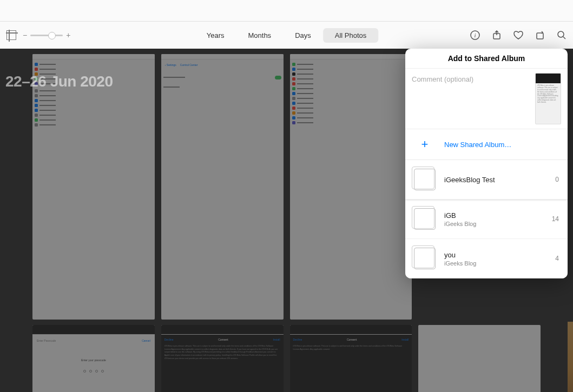 The height and width of the screenshot is (392, 573). I want to click on zoom-slider, so click(47, 36).